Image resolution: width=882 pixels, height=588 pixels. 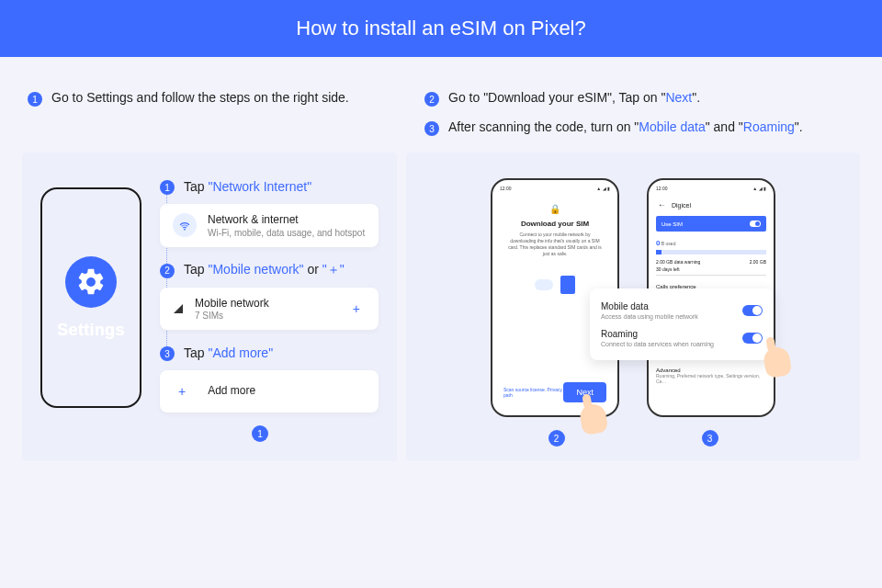 I want to click on cloud-icon, so click(x=544, y=285).